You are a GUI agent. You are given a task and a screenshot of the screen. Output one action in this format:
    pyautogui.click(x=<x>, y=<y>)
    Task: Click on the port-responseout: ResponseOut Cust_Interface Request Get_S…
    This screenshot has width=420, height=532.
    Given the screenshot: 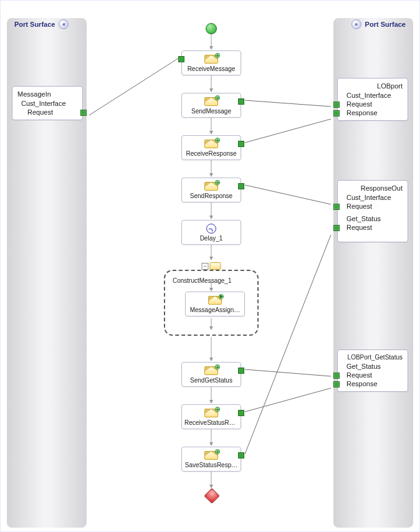 What is the action you would take?
    pyautogui.click(x=373, y=211)
    